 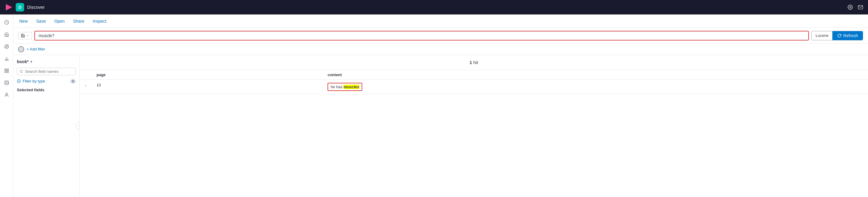 I want to click on nav-discover-button, so click(x=7, y=47).